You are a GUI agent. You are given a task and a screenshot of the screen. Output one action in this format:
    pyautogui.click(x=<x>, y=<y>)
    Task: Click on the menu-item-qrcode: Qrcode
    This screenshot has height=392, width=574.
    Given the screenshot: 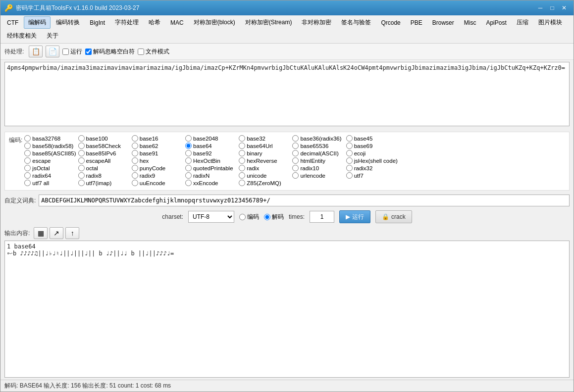 What is the action you would take?
    pyautogui.click(x=390, y=23)
    